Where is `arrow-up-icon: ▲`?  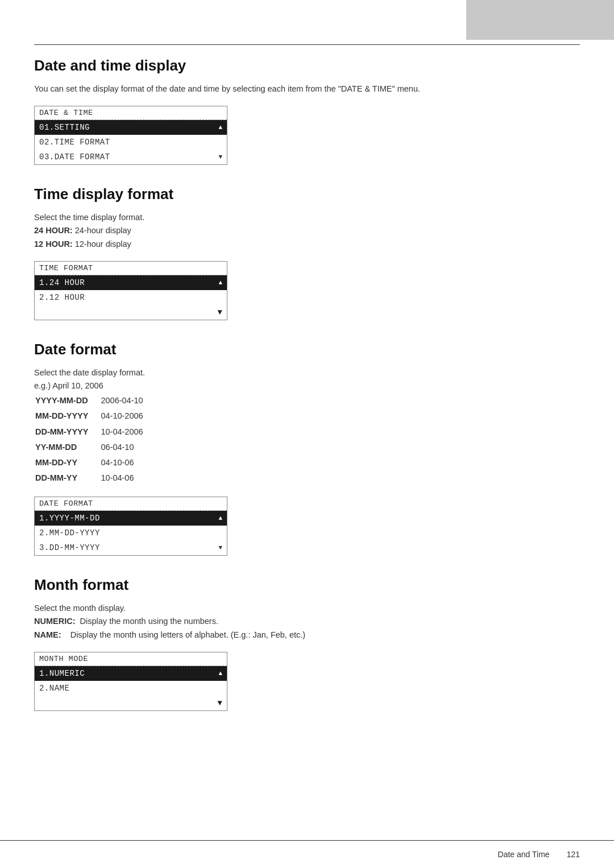 arrow-up-icon: ▲ is located at coordinates (221, 127).